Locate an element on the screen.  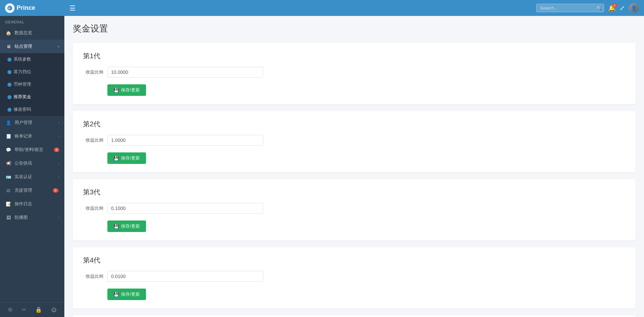
gen-5-card: 第5代 收益比例 💾 保存/更新 is located at coordinates (354, 316).